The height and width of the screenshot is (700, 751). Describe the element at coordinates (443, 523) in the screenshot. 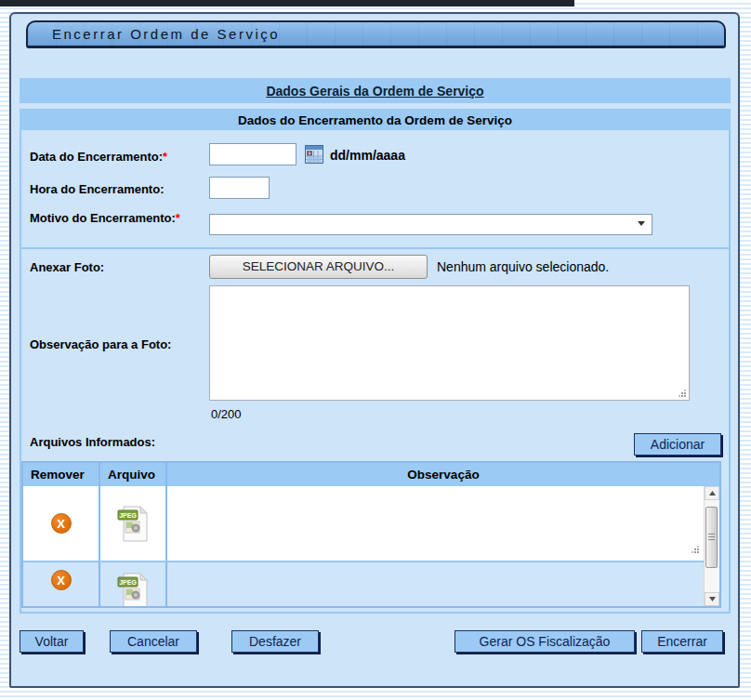

I see `row-observation-textarea` at that location.